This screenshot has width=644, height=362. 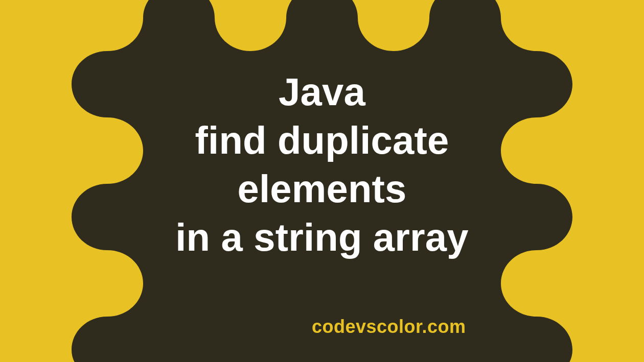 I want to click on title-line-1: Java, so click(x=322, y=92).